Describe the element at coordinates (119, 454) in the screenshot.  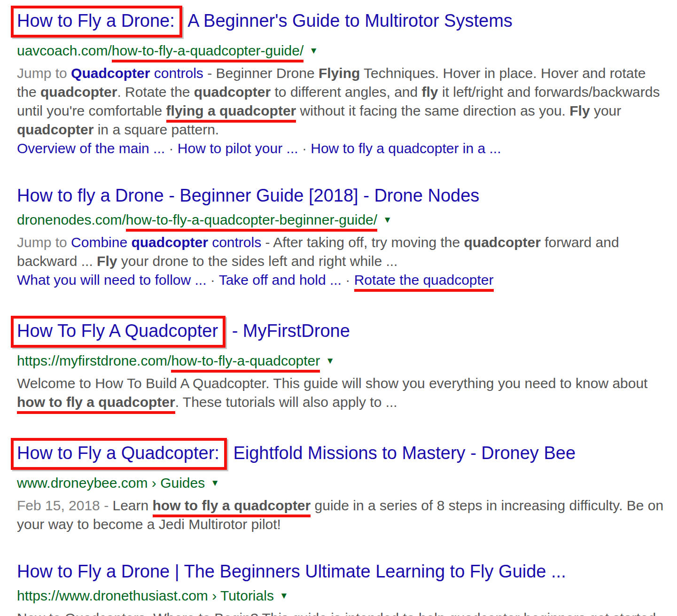
I see `red-annotation-box: How to Fly a Quadcopter:` at that location.